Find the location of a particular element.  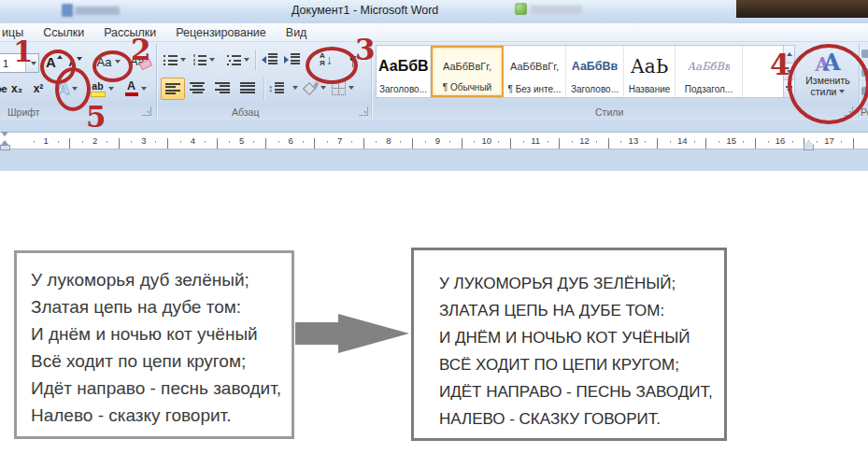

poem-line-uppercase: У ЛУКОМОРЬЯ ДУБ ЗЕЛЁНЫЙ; is located at coordinates (581, 284).